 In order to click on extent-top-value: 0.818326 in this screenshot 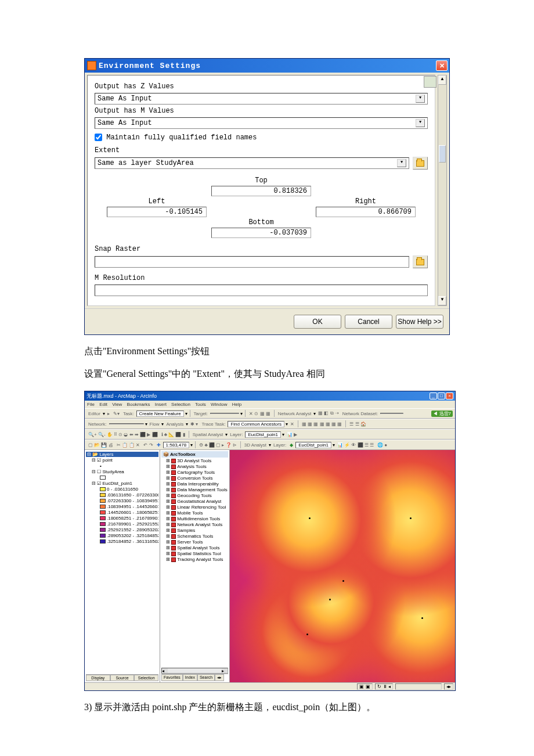, I will do `click(261, 191)`.